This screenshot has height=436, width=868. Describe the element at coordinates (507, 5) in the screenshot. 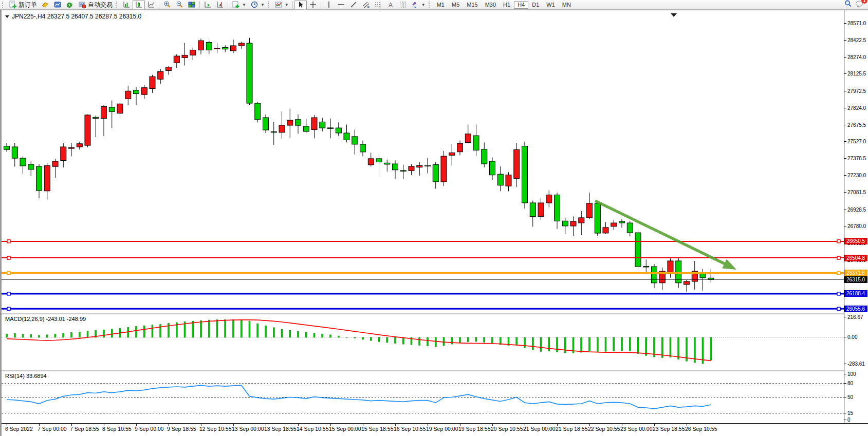

I see `timeframe-h1: H1` at that location.